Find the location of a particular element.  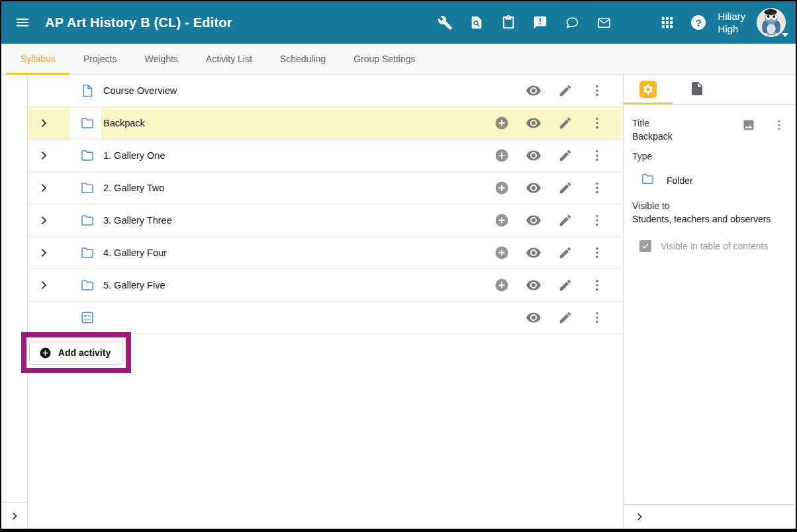

syllabus-row-gallery-three: 3. Gallery Three is located at coordinates (326, 221).